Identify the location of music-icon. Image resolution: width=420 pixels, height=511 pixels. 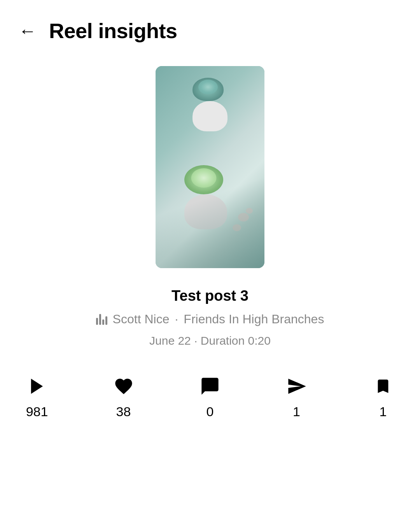
(102, 319).